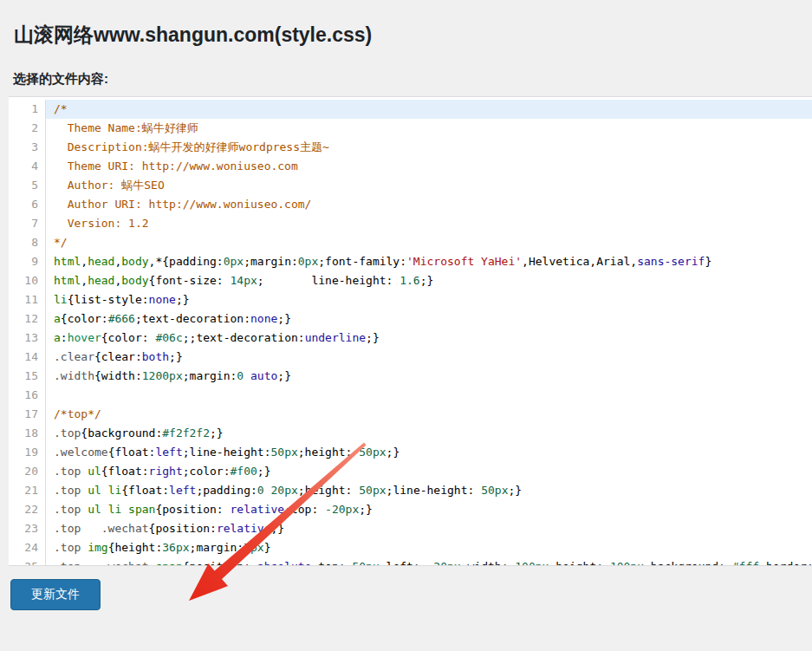 Image resolution: width=812 pixels, height=651 pixels. What do you see at coordinates (429, 319) in the screenshot?
I see `line-source: a{color:#666;text-decoration:none;}` at bounding box center [429, 319].